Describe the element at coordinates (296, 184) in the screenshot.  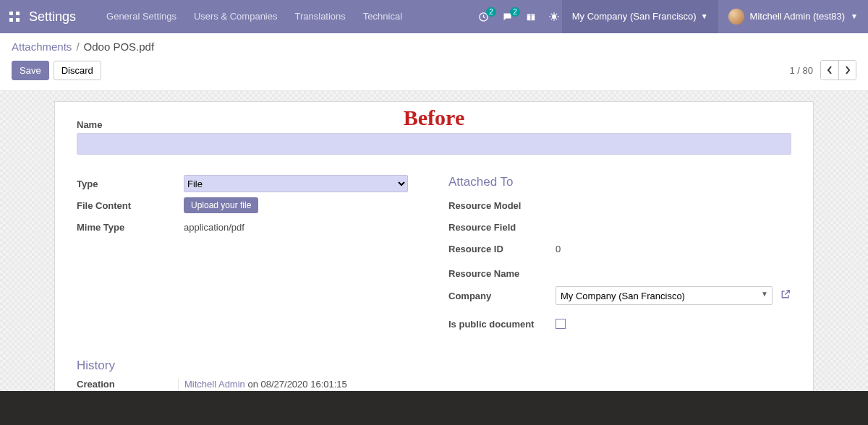
I see `type-select: File` at that location.